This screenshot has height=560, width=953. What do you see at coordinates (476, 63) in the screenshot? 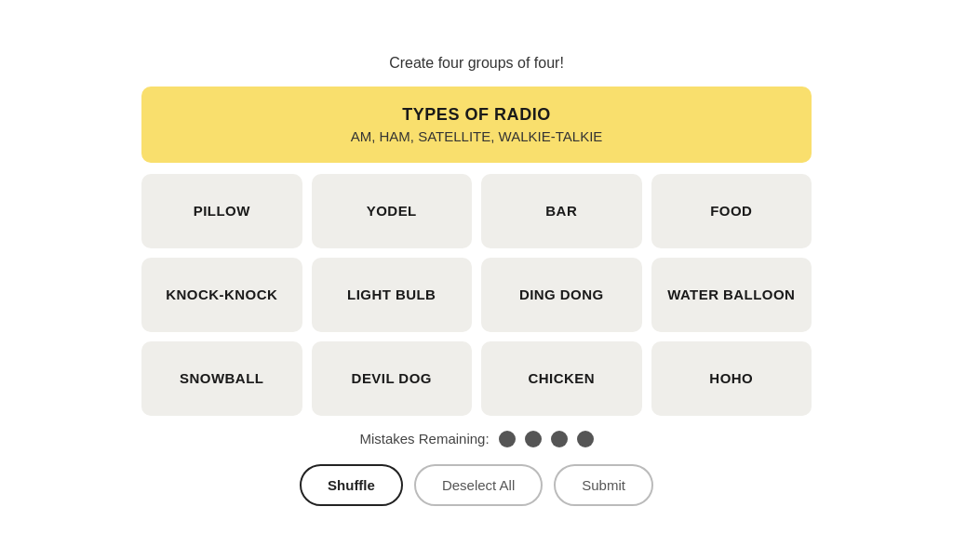
I see `subtitle: Create four groups of four!` at bounding box center [476, 63].